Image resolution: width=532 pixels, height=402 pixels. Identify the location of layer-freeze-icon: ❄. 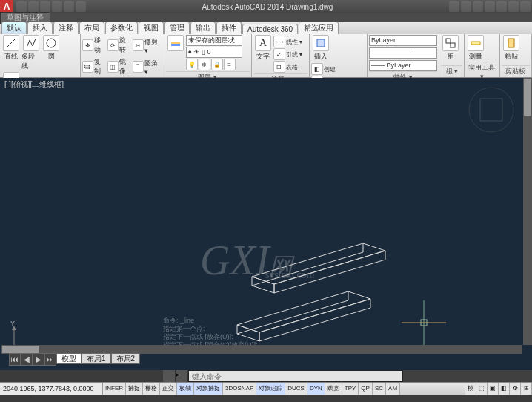
(205, 65).